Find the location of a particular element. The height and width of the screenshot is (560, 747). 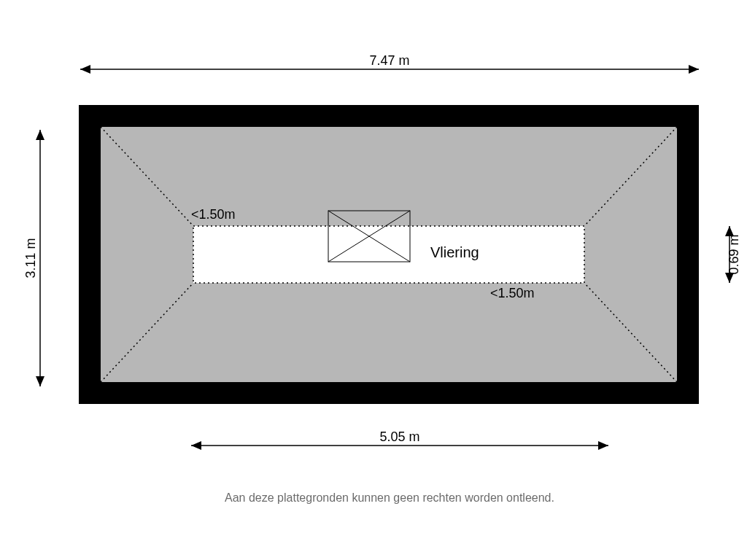

dimension-bottom-label: 5.05 m is located at coordinates (400, 437).